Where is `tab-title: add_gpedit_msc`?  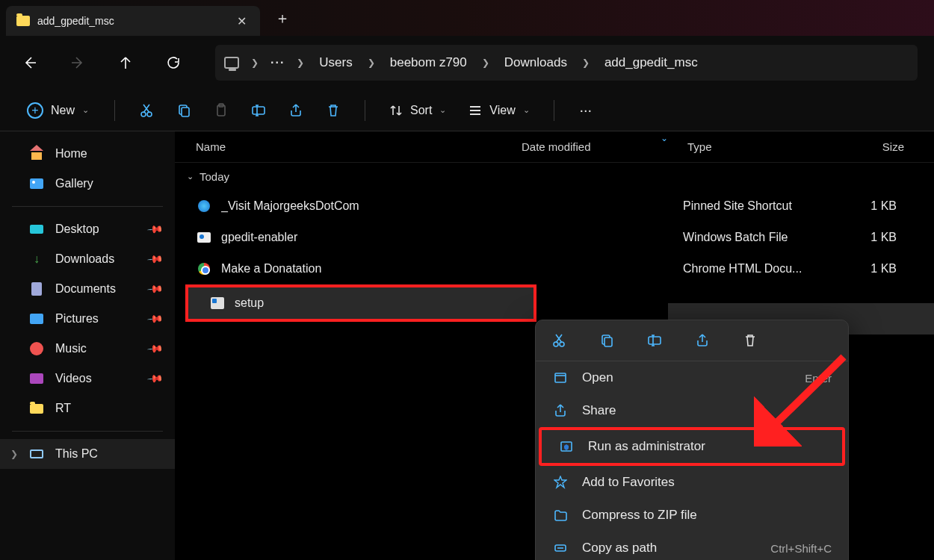 tab-title: add_gpedit_msc is located at coordinates (132, 21).